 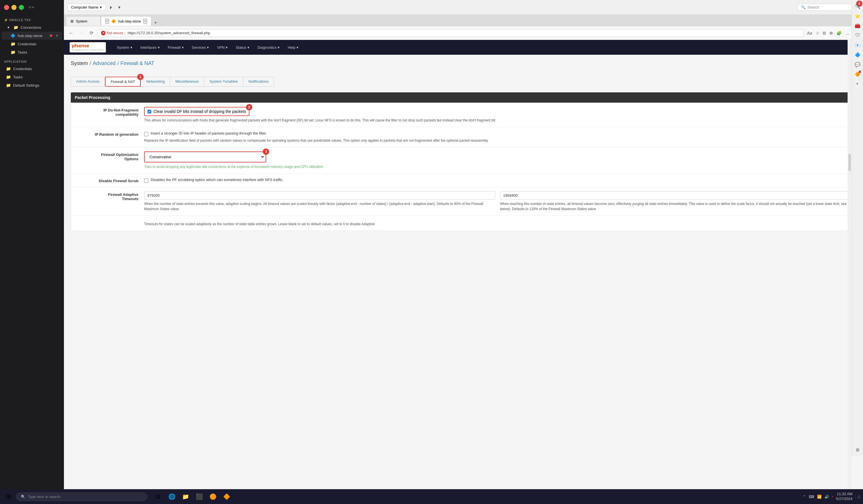 What do you see at coordinates (71, 33) in the screenshot?
I see `back-btn: ←` at bounding box center [71, 33].